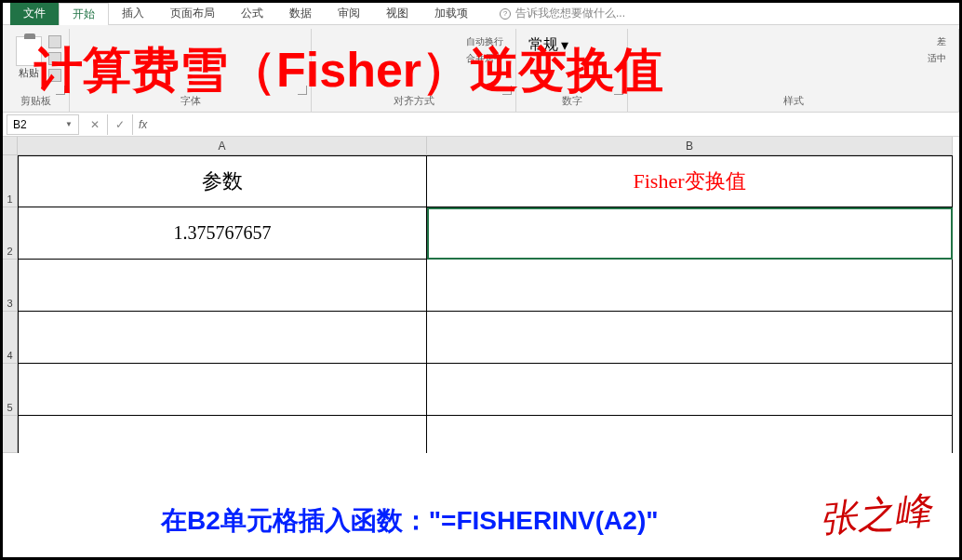 The image size is (962, 560). Describe the element at coordinates (252, 14) in the screenshot. I see `tab-formulas: 公式` at that location.